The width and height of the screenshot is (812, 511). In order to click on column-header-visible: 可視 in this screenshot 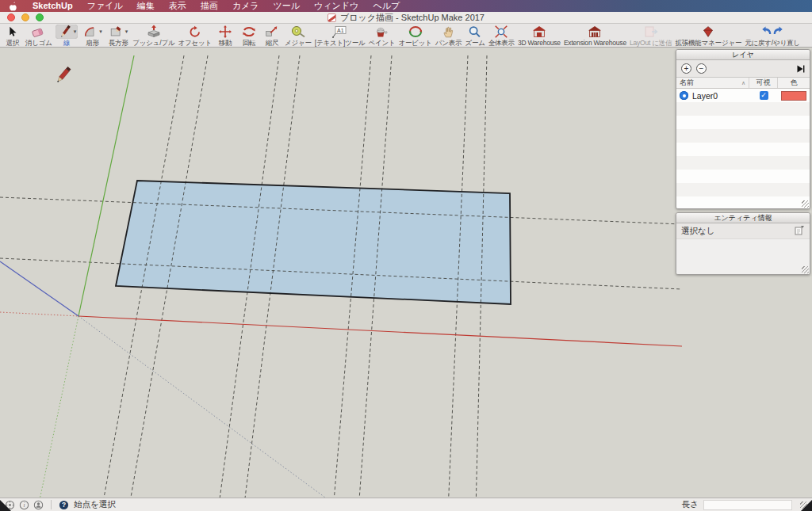, I will do `click(764, 82)`.